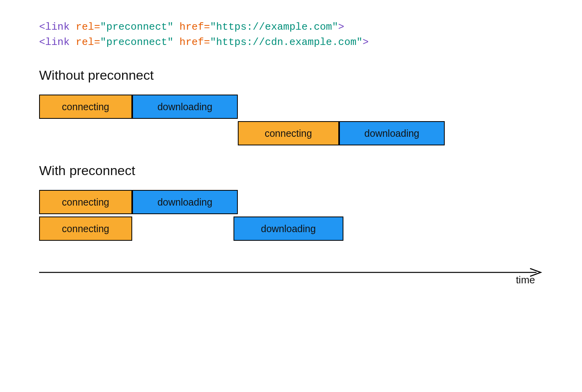 The height and width of the screenshot is (392, 582). I want to click on code-val-href: "https://example.com", so click(274, 27).